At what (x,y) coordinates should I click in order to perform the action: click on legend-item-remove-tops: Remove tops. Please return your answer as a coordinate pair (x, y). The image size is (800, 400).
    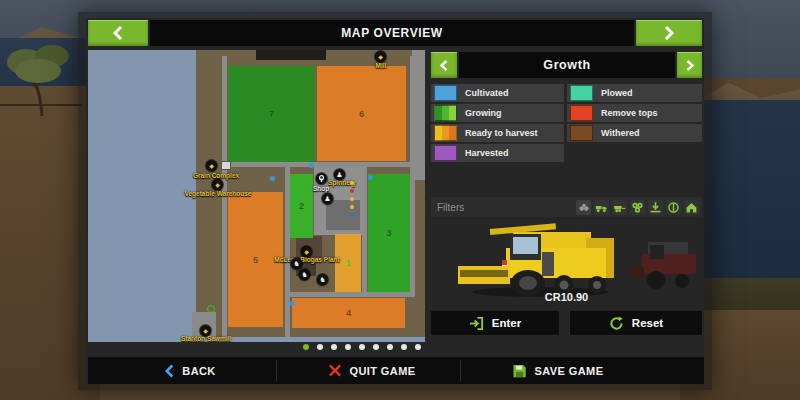
    Looking at the image, I should click on (634, 113).